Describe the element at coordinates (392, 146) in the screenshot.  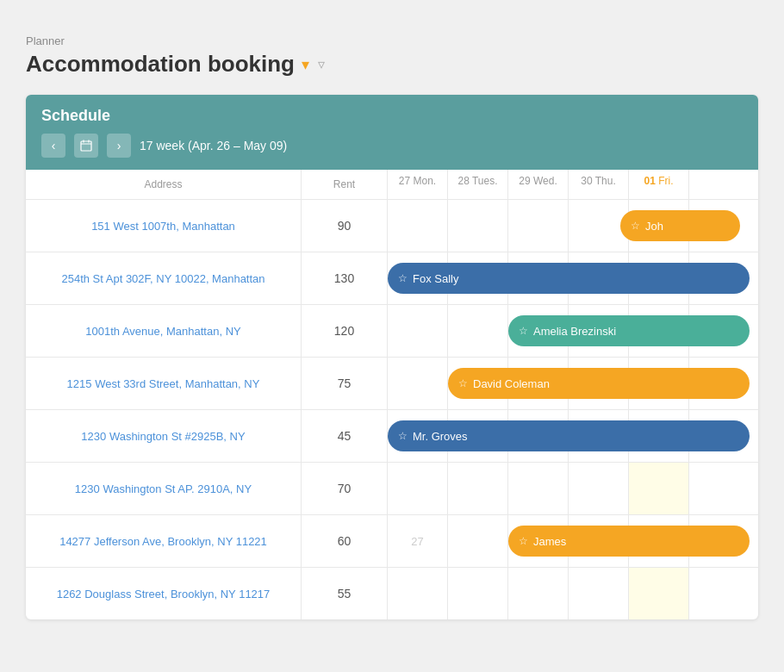
I see `nav-row: ‹ › 17 week (Apr. 26 – May 09)` at that location.